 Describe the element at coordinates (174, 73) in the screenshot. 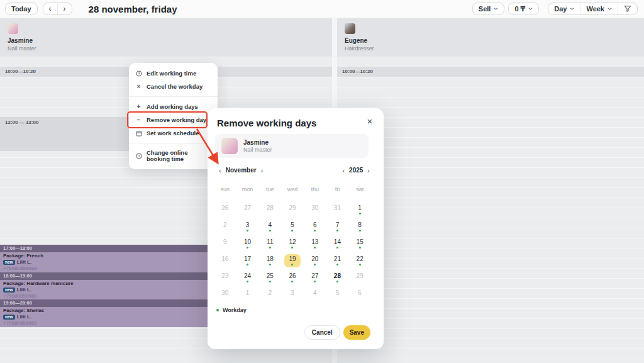

I see `menu-item-edit-working-time: Edit working time` at that location.